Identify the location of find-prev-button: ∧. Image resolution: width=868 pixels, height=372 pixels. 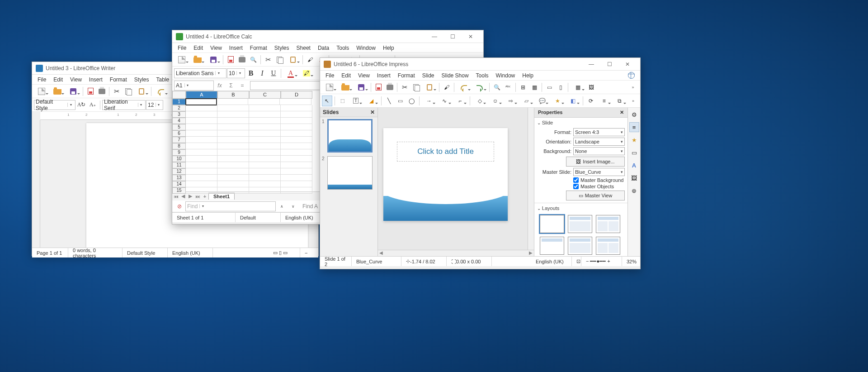
(282, 206).